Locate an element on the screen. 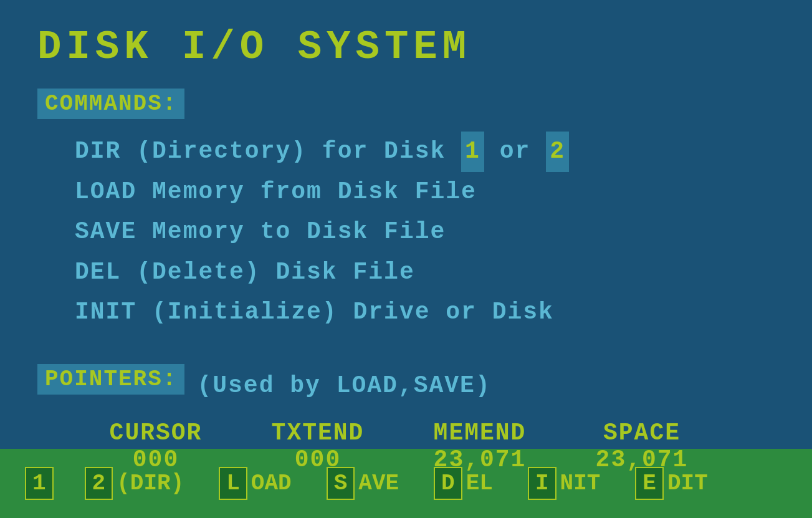 This screenshot has width=812, height=518. save-key: SAVE Memory to Disk File is located at coordinates (260, 232).